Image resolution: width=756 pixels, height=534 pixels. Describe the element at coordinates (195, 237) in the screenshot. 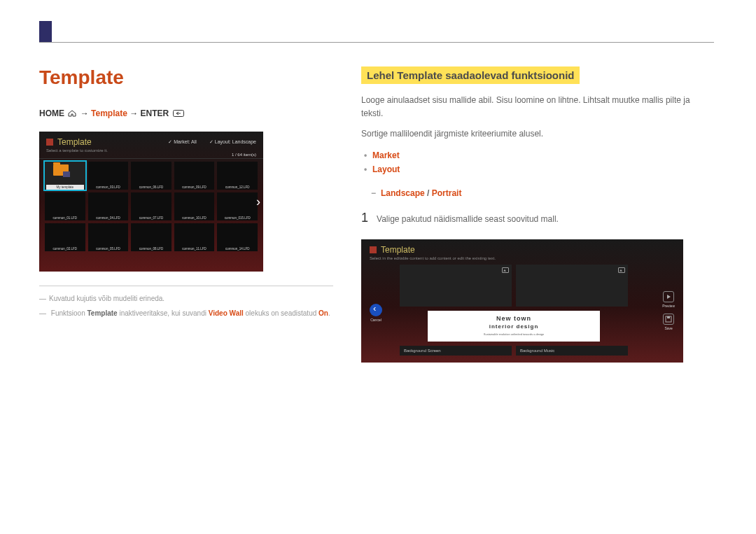

I see `template-item: common_11.LFD` at that location.